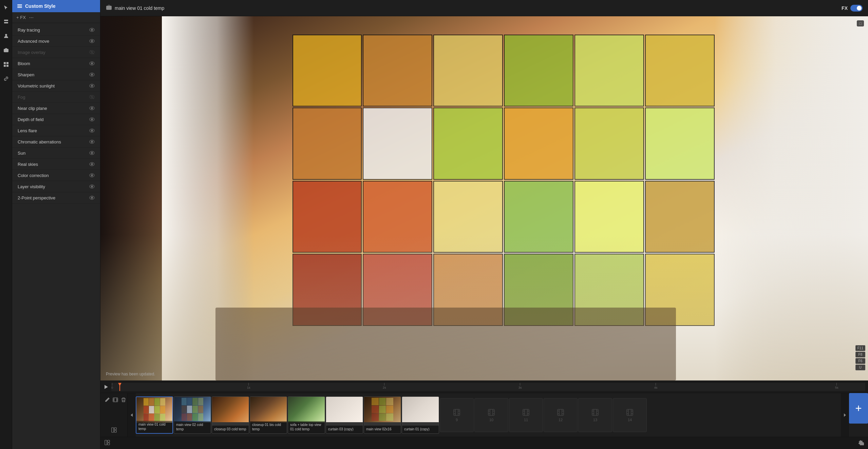  I want to click on fx-item: Ray tracing, so click(56, 30).